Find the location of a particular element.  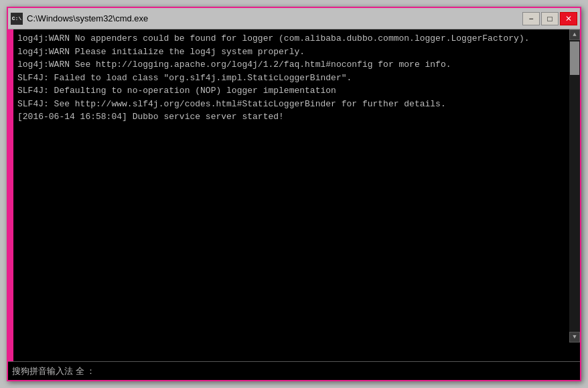

title-bar-controls: − □ ✕ is located at coordinates (550, 19).